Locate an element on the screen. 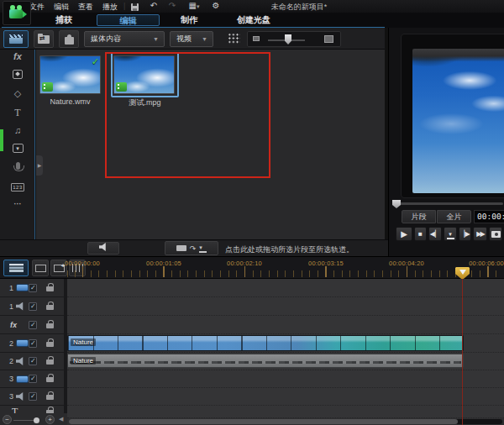 This screenshot has height=425, width=504. play-button: ▶ is located at coordinates (404, 233).